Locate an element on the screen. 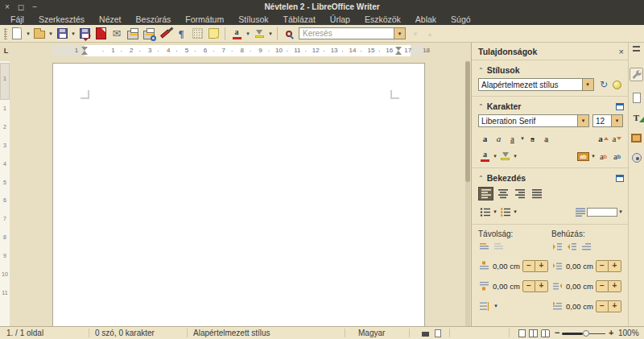 The width and height of the screenshot is (644, 339). paragraph-background-button is located at coordinates (580, 212).